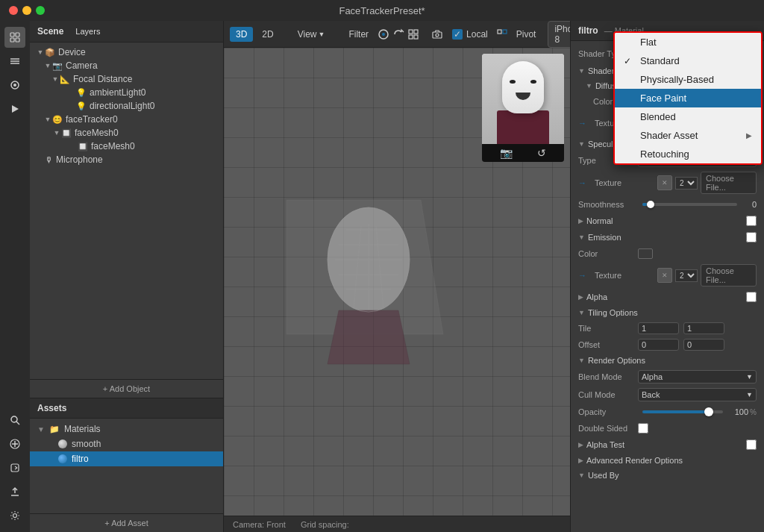  What do you see at coordinates (667, 221) in the screenshot?
I see `normal-section: ▶ Normal` at bounding box center [667, 221].